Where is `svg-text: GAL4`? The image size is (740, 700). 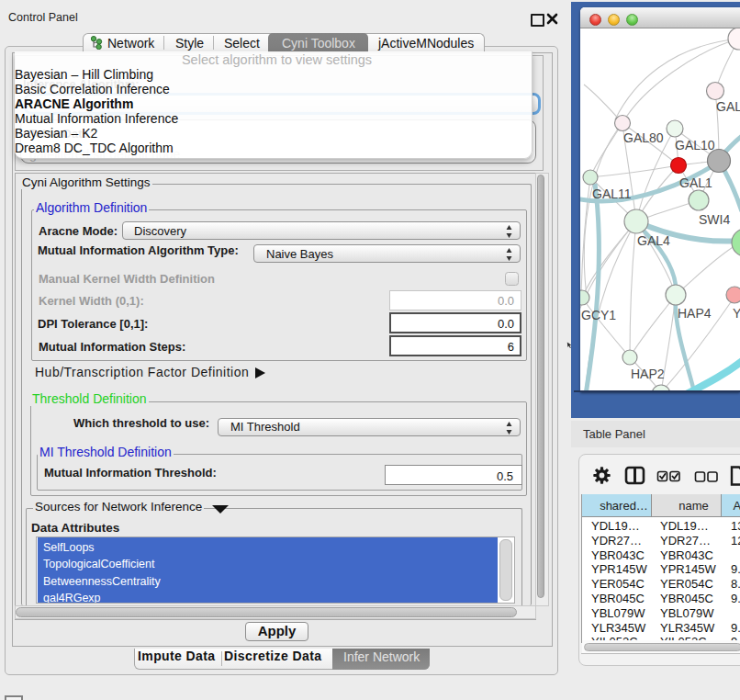
svg-text: GAL4 is located at coordinates (654, 241).